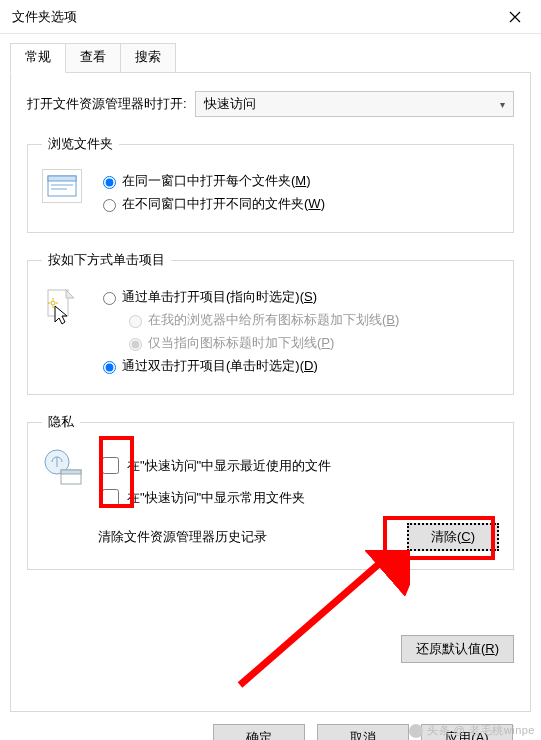  What do you see at coordinates (270, 184) in the screenshot?
I see `group-browse: 浏览文件夹 在同一窗口中打开每个文件夹(M) 在不同窗口中打开不同的文件夹(W)` at bounding box center [270, 184].